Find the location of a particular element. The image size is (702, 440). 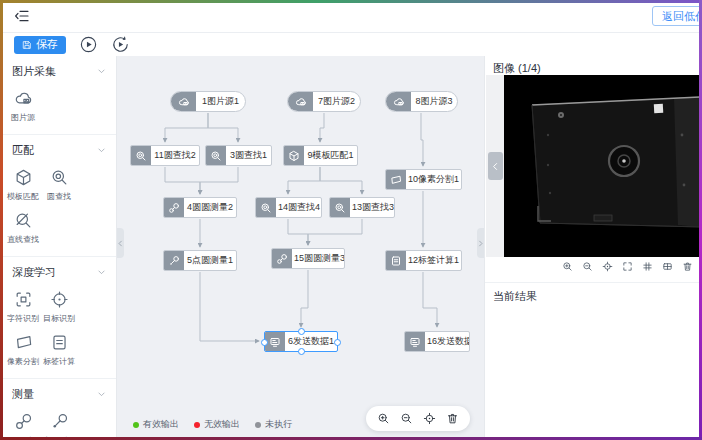

node-label: 15圆圆测量3 is located at coordinates (318, 258).